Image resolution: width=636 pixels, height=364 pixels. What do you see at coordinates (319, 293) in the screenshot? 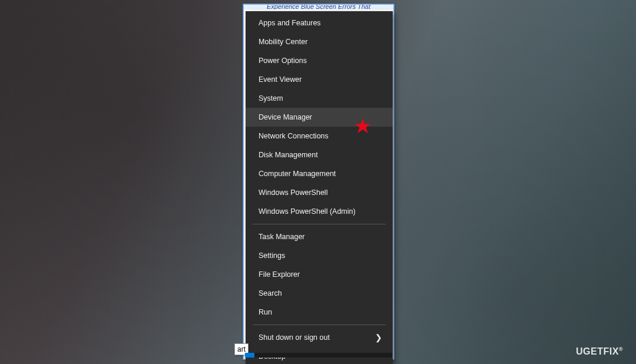
I see `menu-item-search: Search` at bounding box center [319, 293].